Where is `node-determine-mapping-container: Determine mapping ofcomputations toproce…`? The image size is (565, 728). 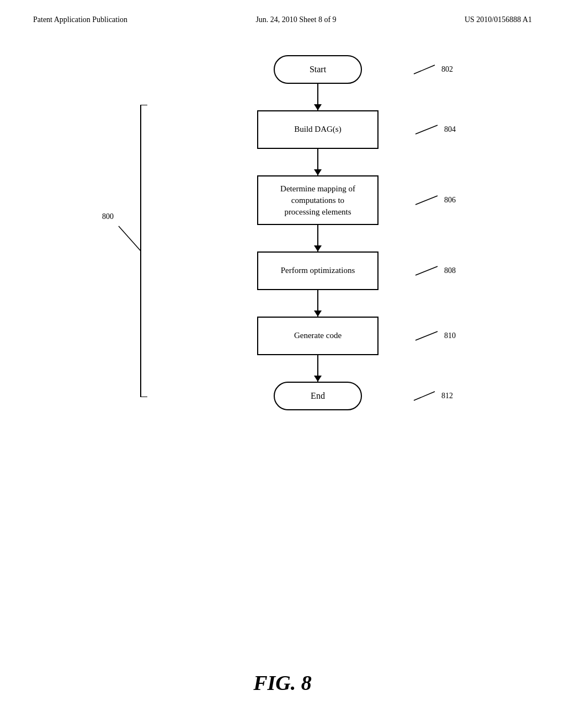
node-determine-mapping-container: Determine mapping ofcomputations toproce… is located at coordinates (318, 200).